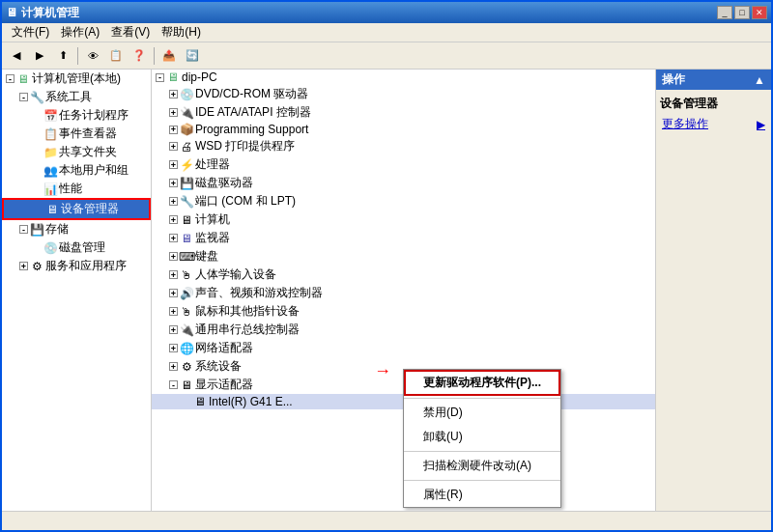 This screenshot has width=773, height=532. What do you see at coordinates (186, 312) in the screenshot?
I see `mouse-icon: 🖱` at bounding box center [186, 312].